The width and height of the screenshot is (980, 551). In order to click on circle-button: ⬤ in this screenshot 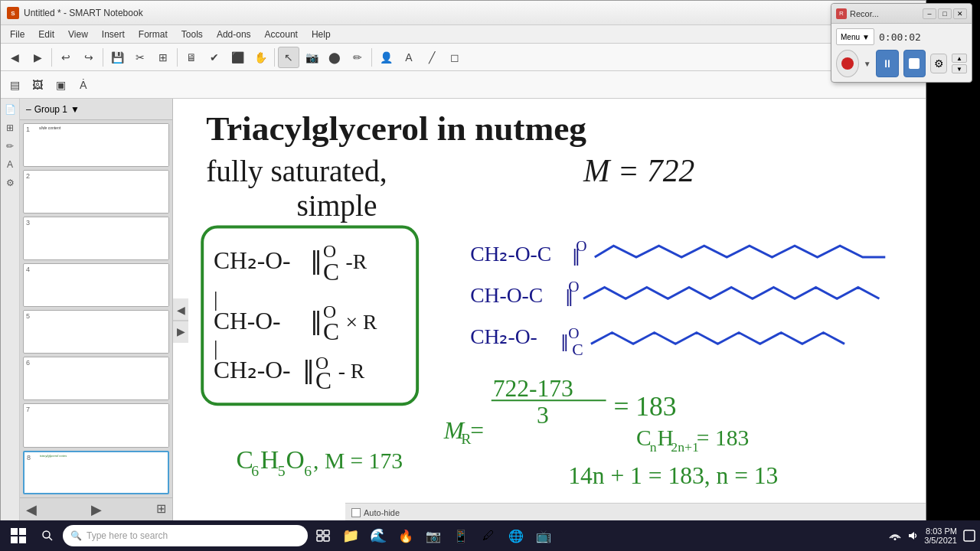, I will do `click(335, 57)`.